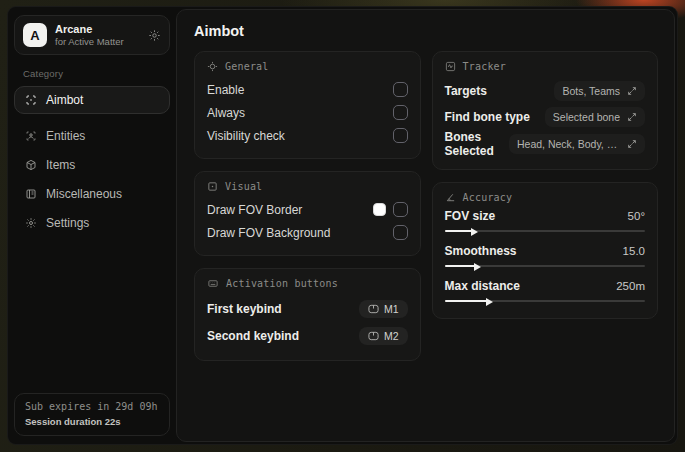  Describe the element at coordinates (546, 300) in the screenshot. I see `max-distance-slider` at that location.